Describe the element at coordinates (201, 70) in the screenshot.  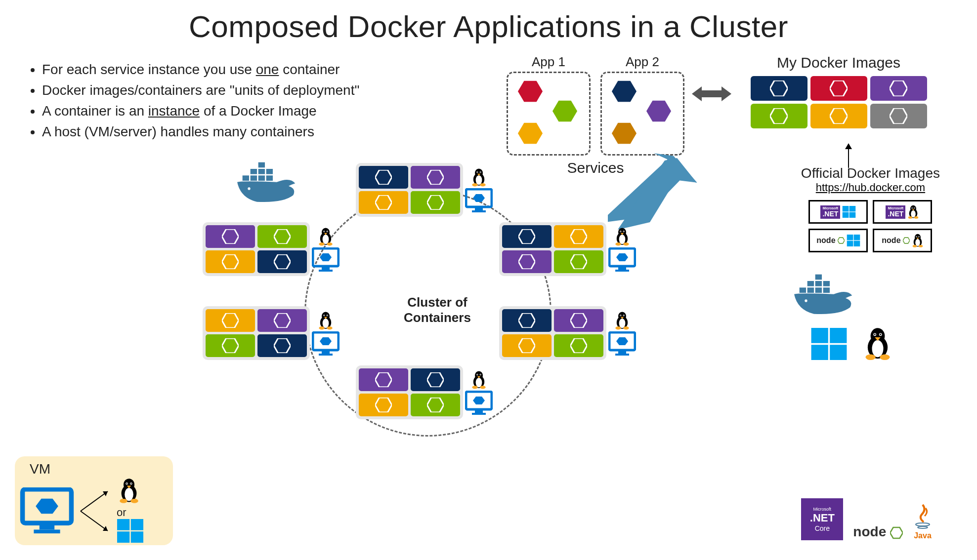
I see `bullet-item: For each service instance you use one co…` at that location.